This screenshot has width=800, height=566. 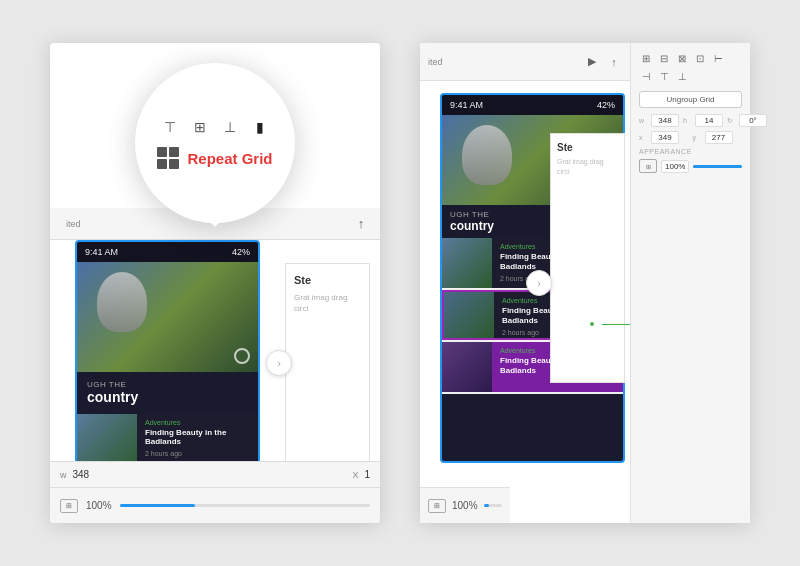 I want to click on align-top-icon: ⊤, so click(x=170, y=127).